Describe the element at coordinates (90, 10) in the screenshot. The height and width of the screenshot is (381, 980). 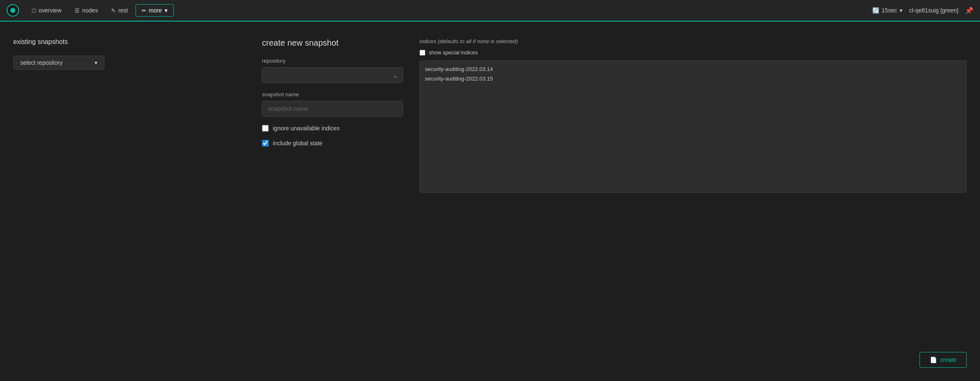
I see `nav-label-nodes: nodes` at that location.